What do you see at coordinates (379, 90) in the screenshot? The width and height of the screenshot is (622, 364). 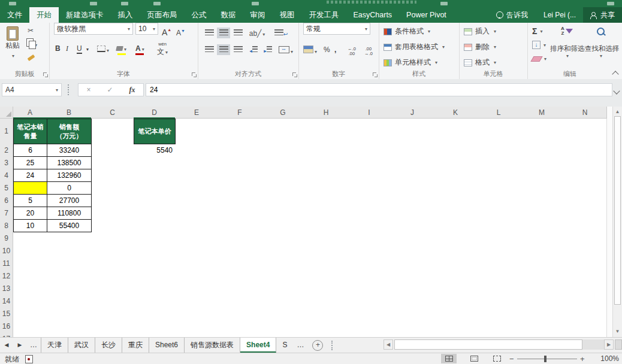 I see `formula-input: 24` at bounding box center [379, 90].